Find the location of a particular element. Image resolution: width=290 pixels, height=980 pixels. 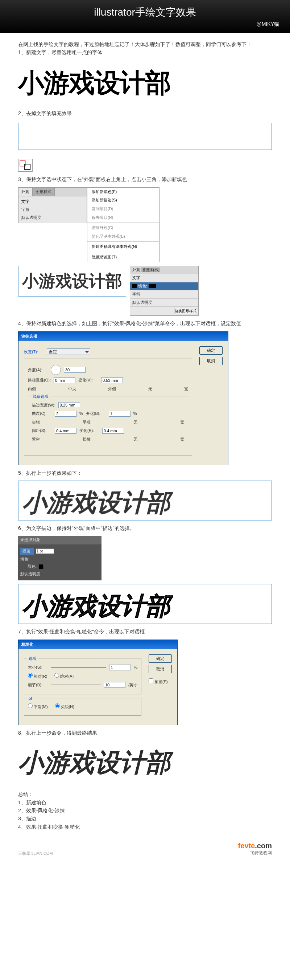

dialog-title: 涂抹选项 is located at coordinates (123, 336).